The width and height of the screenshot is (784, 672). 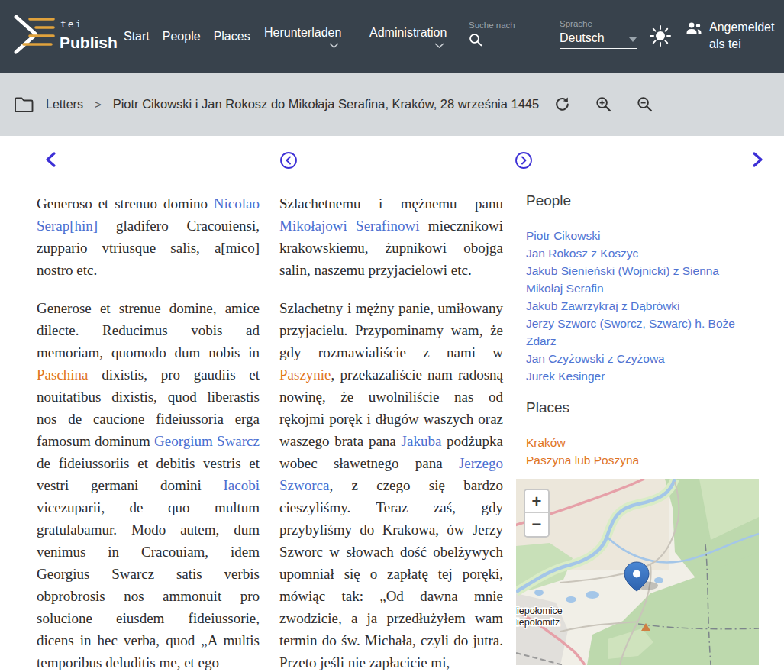 I want to click on places-map: Niepołomice Niepolomitz, so click(x=637, y=572).